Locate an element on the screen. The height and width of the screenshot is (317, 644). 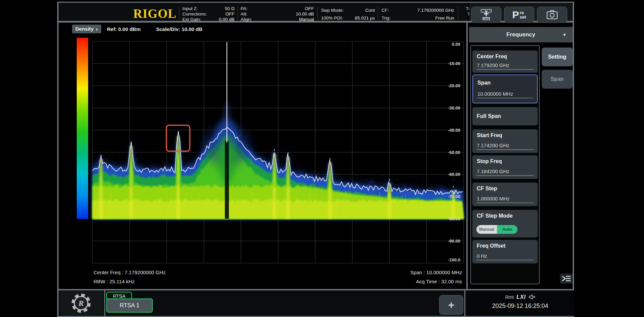
menu-item-value: 1.000000 MHz is located at coordinates (493, 199).